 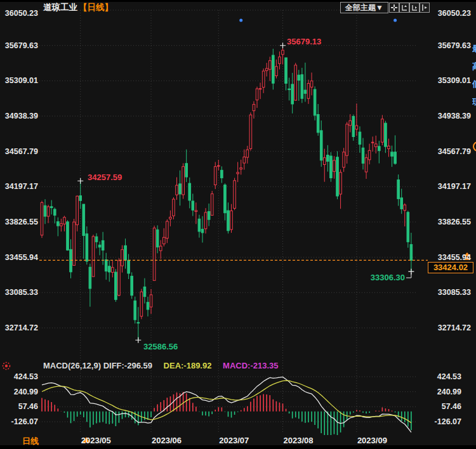 What do you see at coordinates (445, 186) in the screenshot?
I see `price-axis-label-right: 34197.17` at bounding box center [445, 186].